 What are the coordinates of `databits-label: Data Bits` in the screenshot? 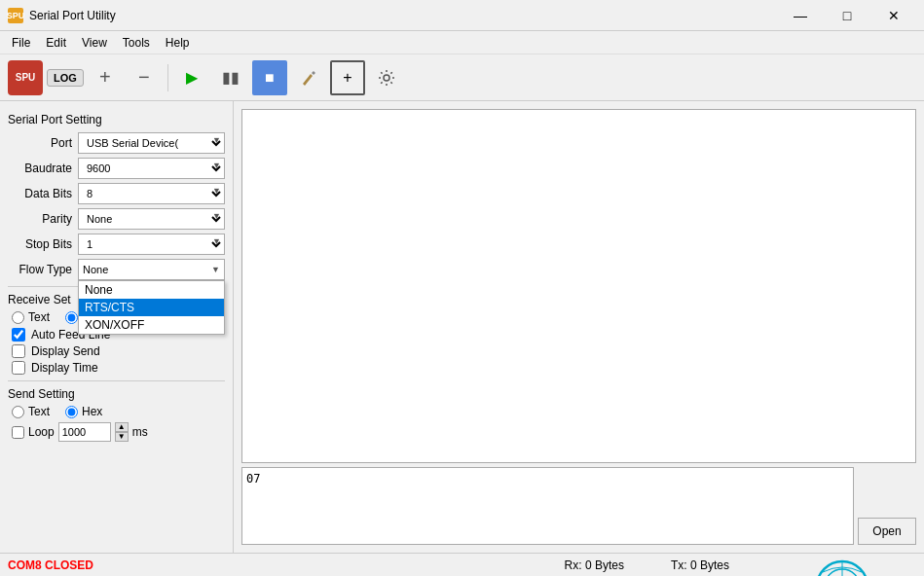 It's located at (43, 194).